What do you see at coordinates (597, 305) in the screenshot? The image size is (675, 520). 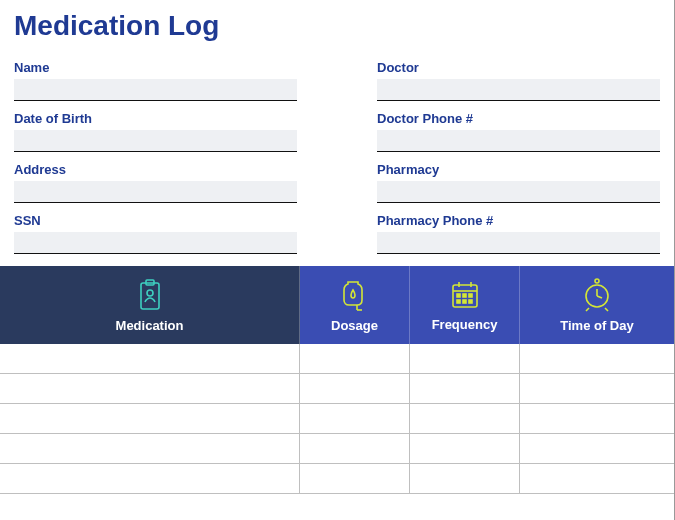 I see `col-header-timeofday: Time of Day` at bounding box center [597, 305].